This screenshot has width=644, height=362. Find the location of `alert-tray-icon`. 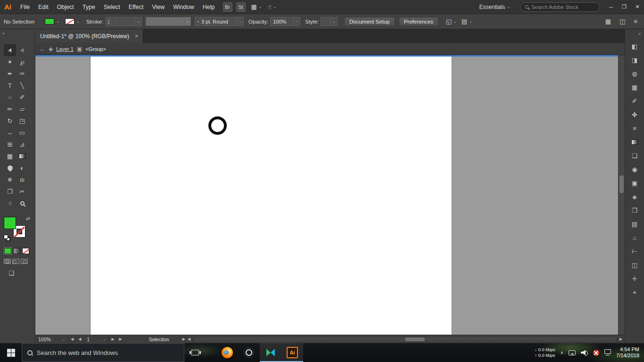

alert-tray-icon is located at coordinates (596, 353).